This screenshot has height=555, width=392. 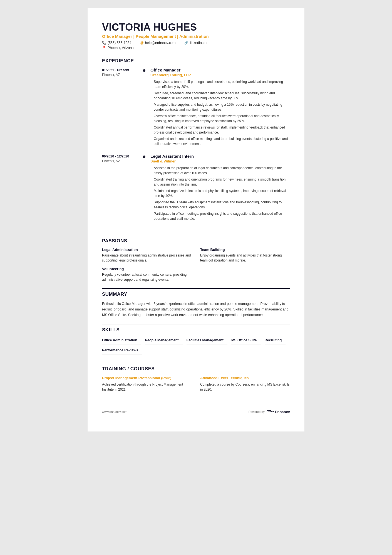 What do you see at coordinates (123, 111) in the screenshot?
I see `exp-left-1: 01/2021 - Present Phoenix, AZ` at bounding box center [123, 111].